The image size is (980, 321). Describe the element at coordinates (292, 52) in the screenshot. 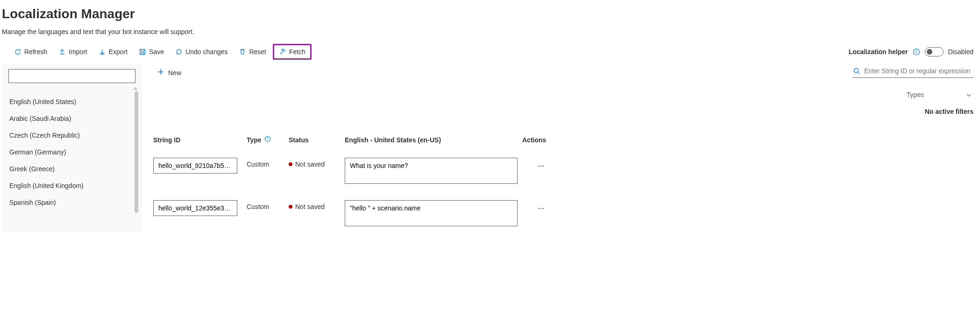

I see `fetch-button: Fetch` at that location.